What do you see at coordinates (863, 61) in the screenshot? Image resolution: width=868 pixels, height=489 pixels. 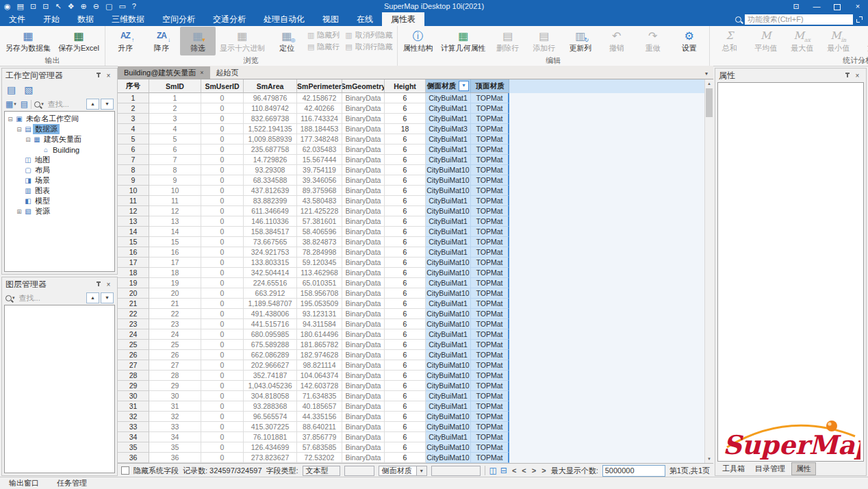 I see `collapse-ribbon-icon: ∧` at bounding box center [863, 61].